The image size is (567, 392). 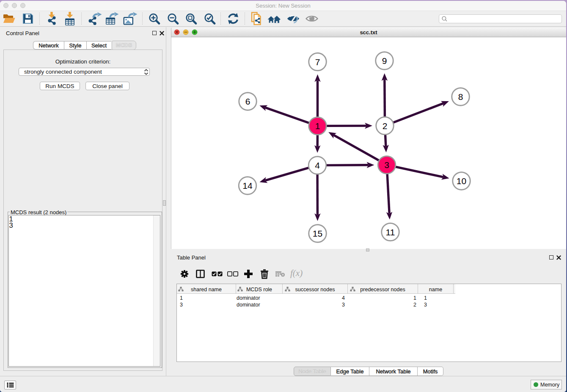 I want to click on svg-text: 6, so click(x=248, y=102).